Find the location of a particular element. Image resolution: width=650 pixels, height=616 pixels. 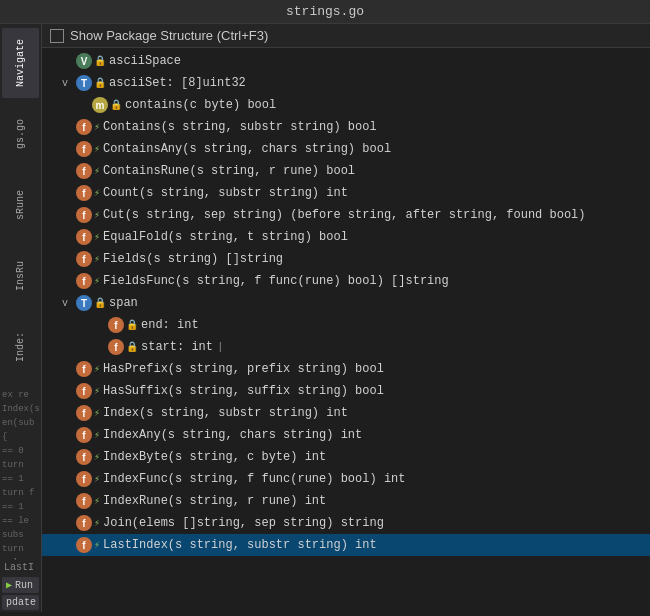

chevron-down-icon: v is located at coordinates (68, 304).